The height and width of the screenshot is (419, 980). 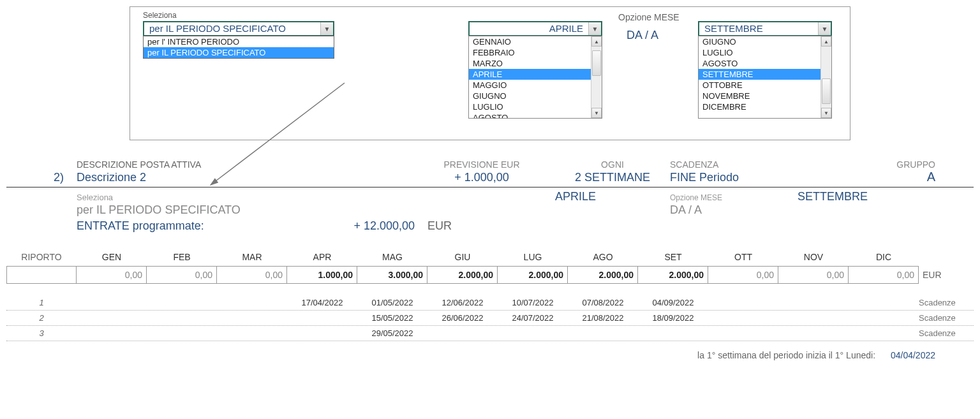 I want to click on month-from-opt-6: LUGLIO, so click(x=530, y=107).